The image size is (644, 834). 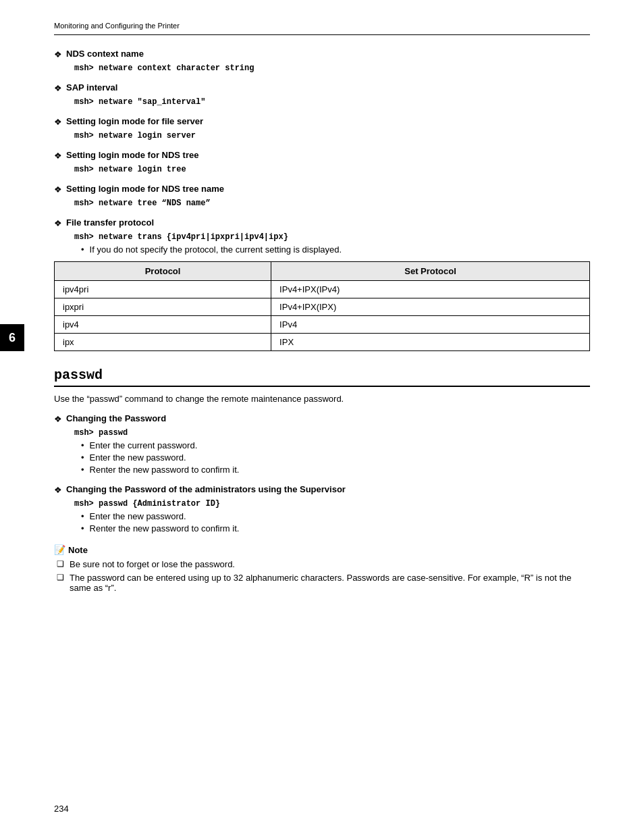 I want to click on note-title: 📝 Note, so click(x=322, y=550).